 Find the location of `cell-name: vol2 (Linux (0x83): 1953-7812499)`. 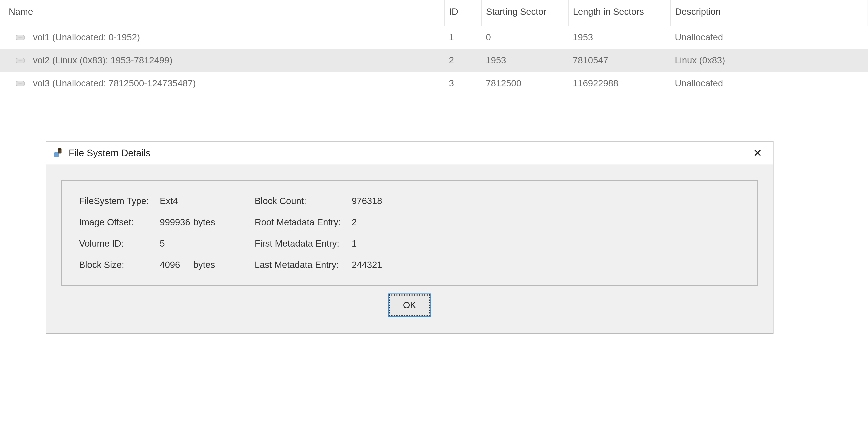

cell-name: vol2 (Linux (0x83): 1953-7812499) is located at coordinates (222, 60).